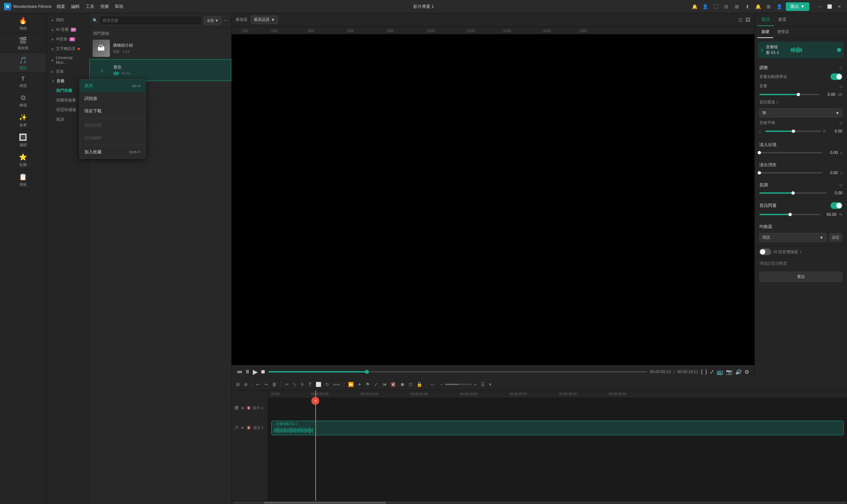 Image resolution: width=847 pixels, height=504 pixels. Describe the element at coordinates (393, 384) in the screenshot. I see `tl-mute-button: 🔇` at that location.